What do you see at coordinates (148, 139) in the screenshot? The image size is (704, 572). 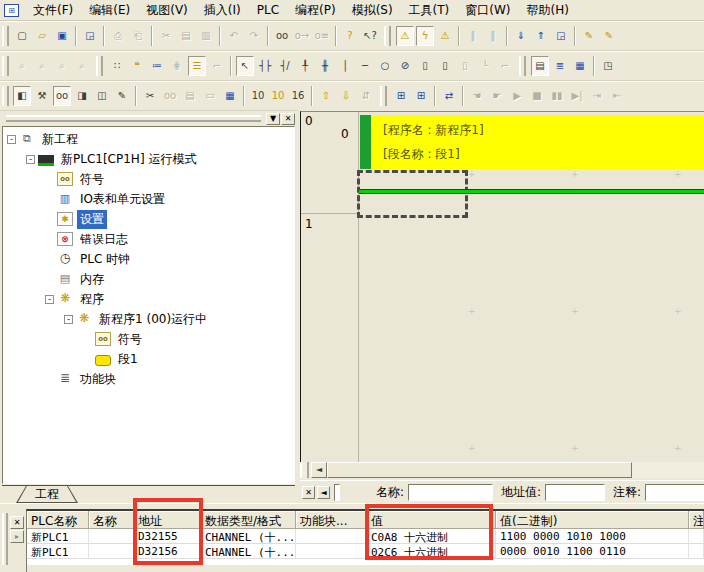 I see `tree-item-project: -新工程` at bounding box center [148, 139].